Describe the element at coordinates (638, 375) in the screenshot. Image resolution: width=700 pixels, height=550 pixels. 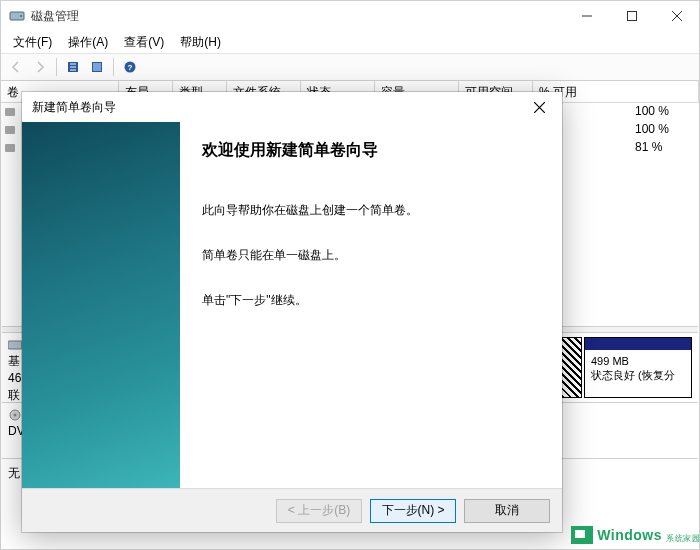
I see `partition-status: 状态良好 (恢复分` at that location.